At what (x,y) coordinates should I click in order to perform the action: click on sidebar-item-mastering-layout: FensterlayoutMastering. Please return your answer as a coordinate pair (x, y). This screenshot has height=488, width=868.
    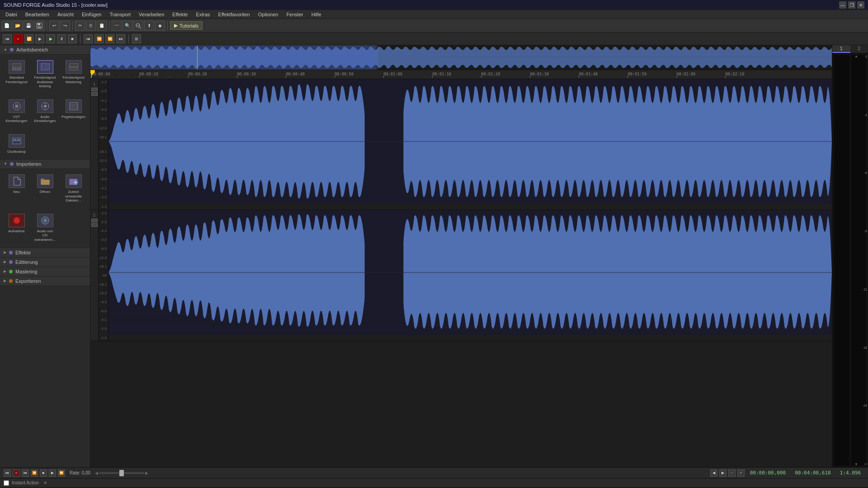
    Looking at the image, I should click on (73, 74).